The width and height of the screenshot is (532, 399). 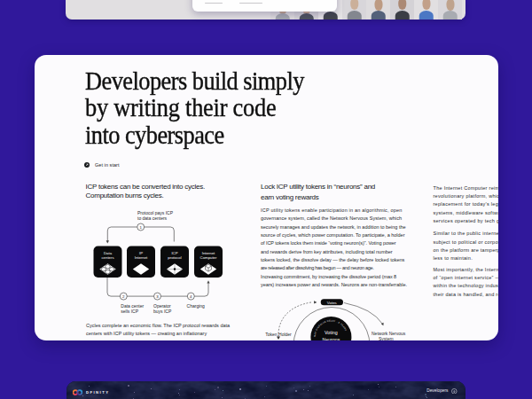 What do you see at coordinates (153, 217) in the screenshot?
I see `svg-text: to data centers` at bounding box center [153, 217].